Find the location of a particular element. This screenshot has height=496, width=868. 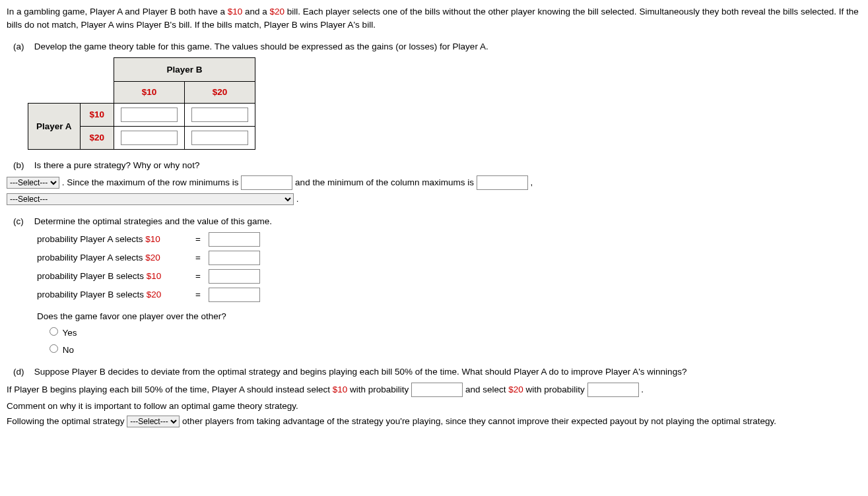

part-a-question: Develop the game theory table for this g… is located at coordinates (261, 46).